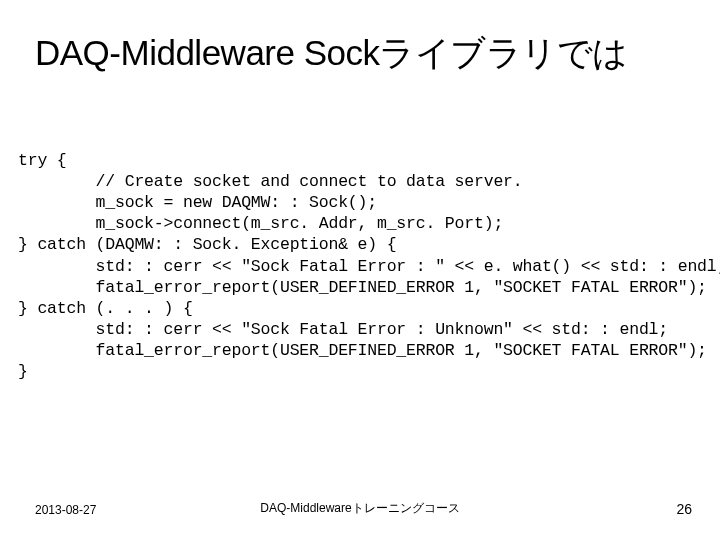  What do you see at coordinates (684, 509) in the screenshot?
I see `footer-page-number: 26` at bounding box center [684, 509].